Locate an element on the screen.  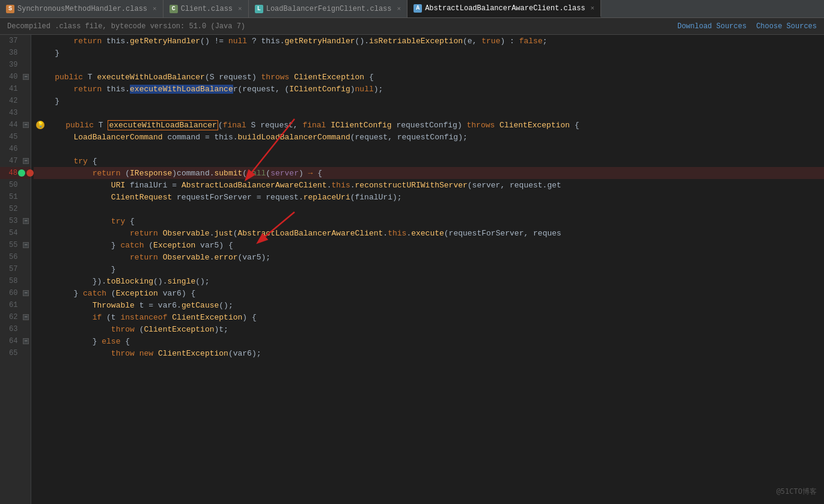
line-num-40: 40 is located at coordinates (11, 77).